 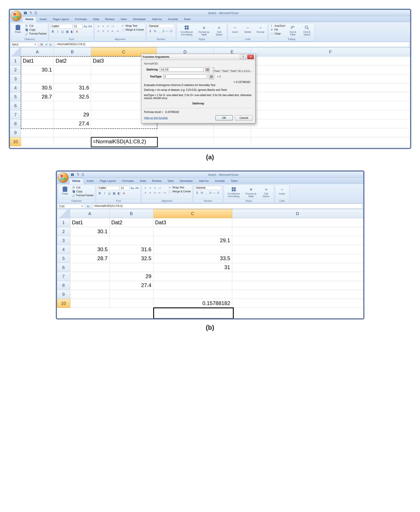 I want to click on function-arguments-dialog: Function Arguments ? ✕ NormalKSD DatArra…, so click(x=198, y=89).